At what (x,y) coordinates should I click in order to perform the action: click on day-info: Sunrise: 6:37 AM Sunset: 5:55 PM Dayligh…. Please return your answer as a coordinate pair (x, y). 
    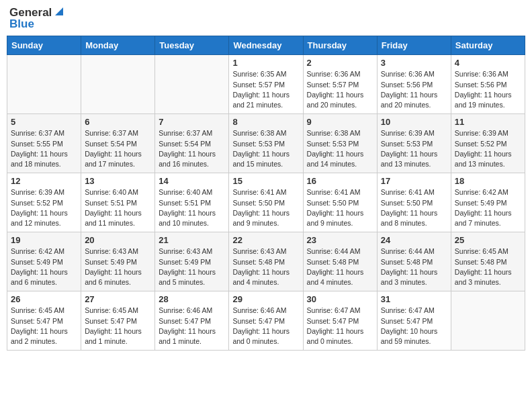
    Looking at the image, I should click on (44, 149).